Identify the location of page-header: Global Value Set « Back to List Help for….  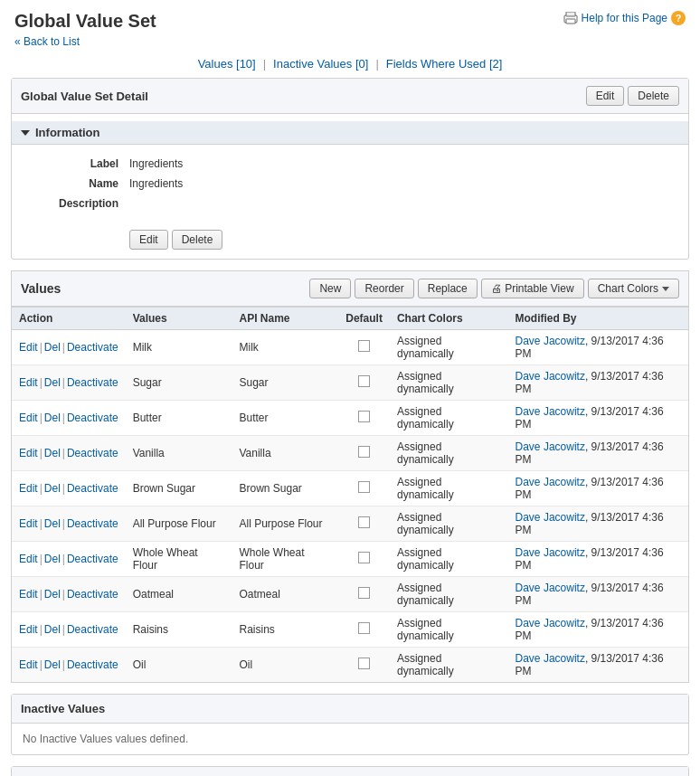
(350, 24).